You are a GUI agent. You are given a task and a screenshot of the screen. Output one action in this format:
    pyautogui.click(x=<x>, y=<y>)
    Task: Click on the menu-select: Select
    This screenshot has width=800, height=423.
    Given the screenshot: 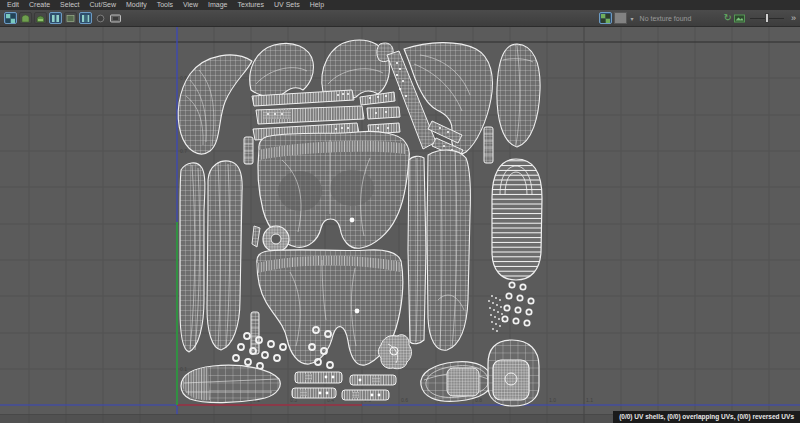 What is the action you would take?
    pyautogui.click(x=70, y=5)
    